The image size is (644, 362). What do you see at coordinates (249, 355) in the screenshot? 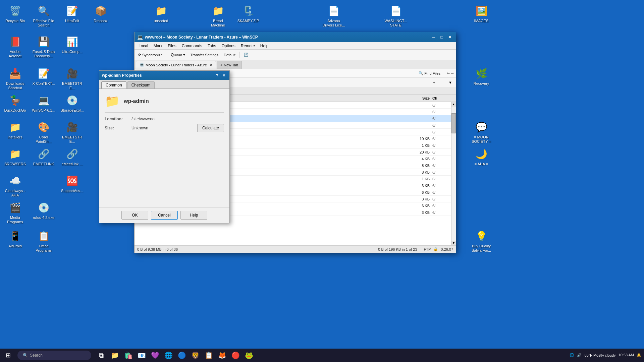
I see `taskbar-app-green: 🐸` at bounding box center [249, 355].